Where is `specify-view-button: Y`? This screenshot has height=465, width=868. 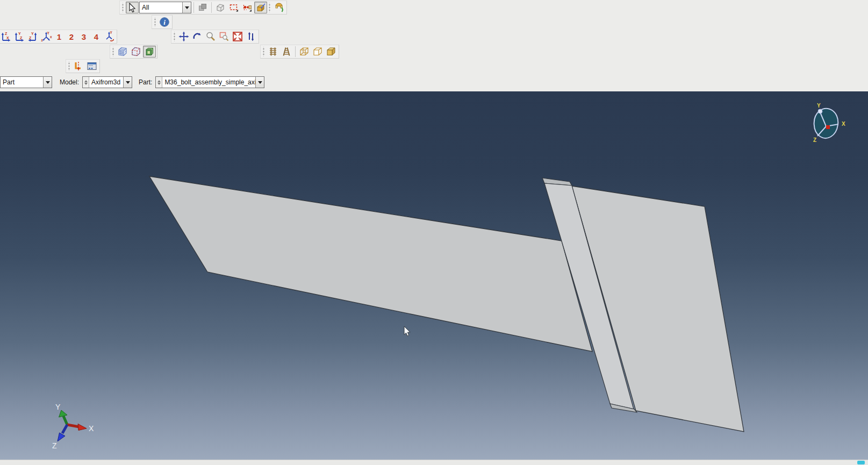 specify-view-button: Y is located at coordinates (109, 37).